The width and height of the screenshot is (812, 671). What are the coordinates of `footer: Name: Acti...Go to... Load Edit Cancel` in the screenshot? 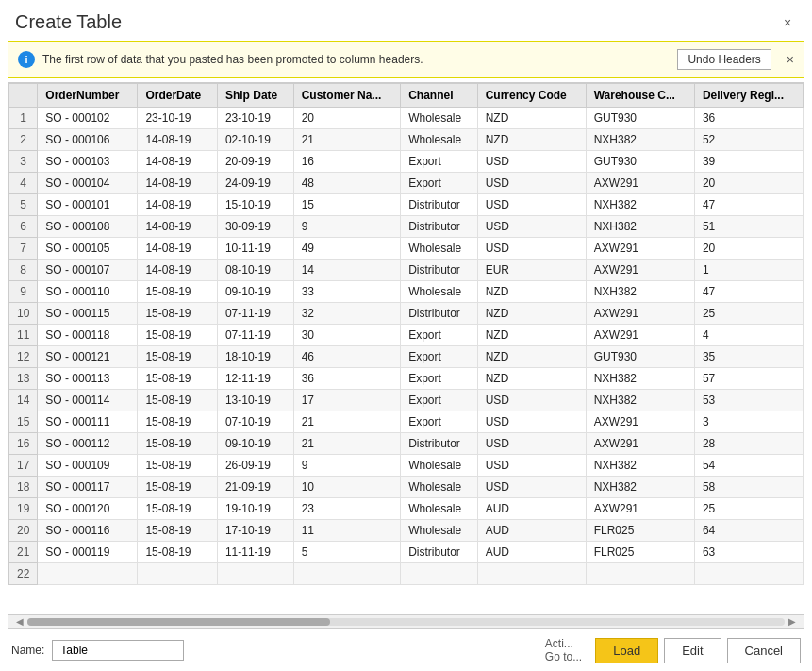 It's located at (406, 649).